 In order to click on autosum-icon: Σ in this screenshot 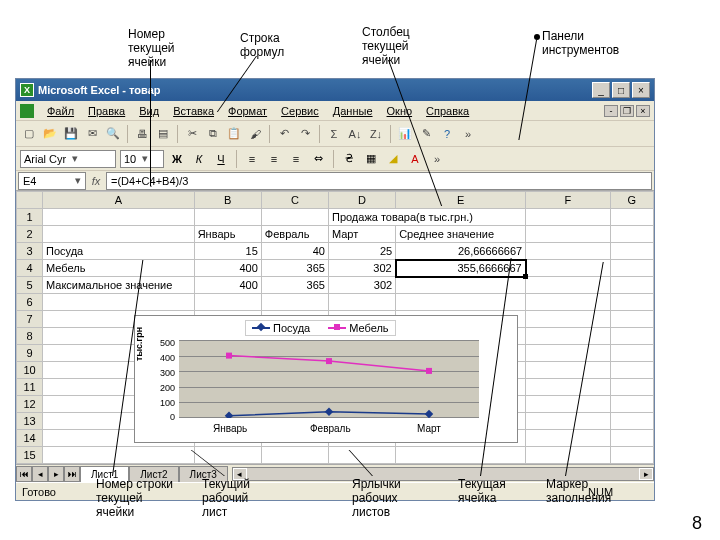, I will do `click(334, 134)`.